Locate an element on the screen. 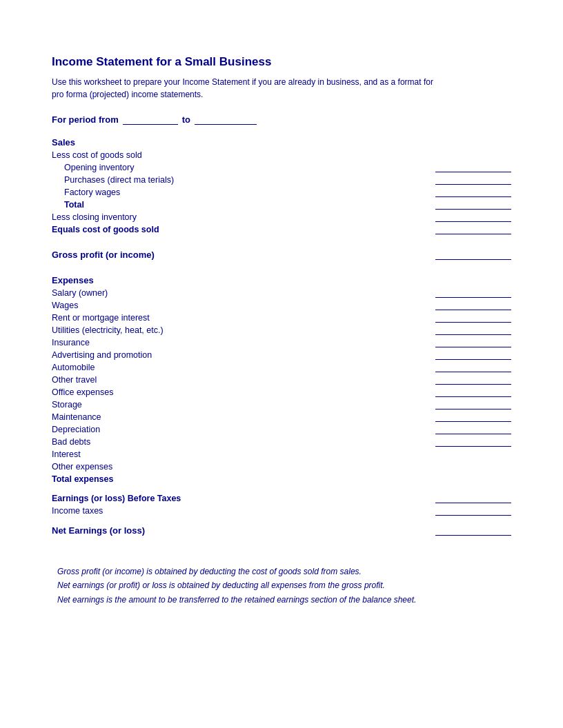  total-row: Total is located at coordinates (282, 205).